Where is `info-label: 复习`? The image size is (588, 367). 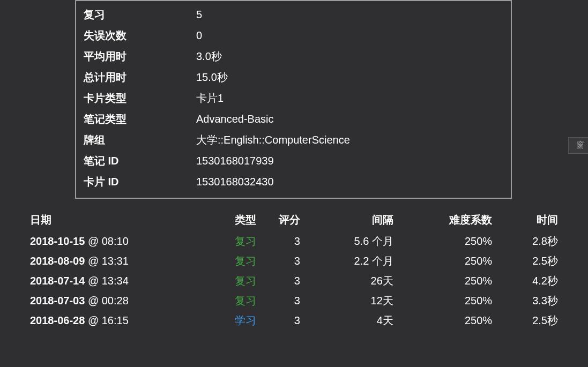 info-label: 复习 is located at coordinates (140, 15).